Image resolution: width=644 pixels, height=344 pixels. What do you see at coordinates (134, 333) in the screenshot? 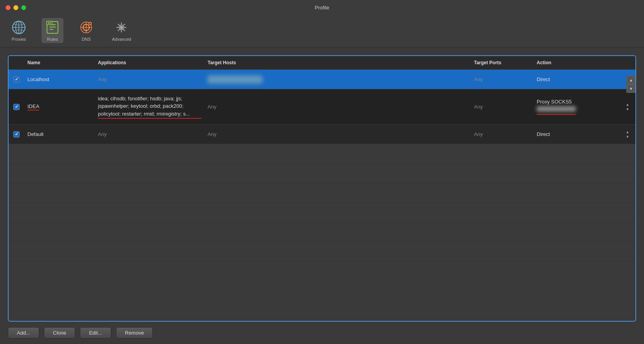
I see `remove-button: Remove` at bounding box center [134, 333].